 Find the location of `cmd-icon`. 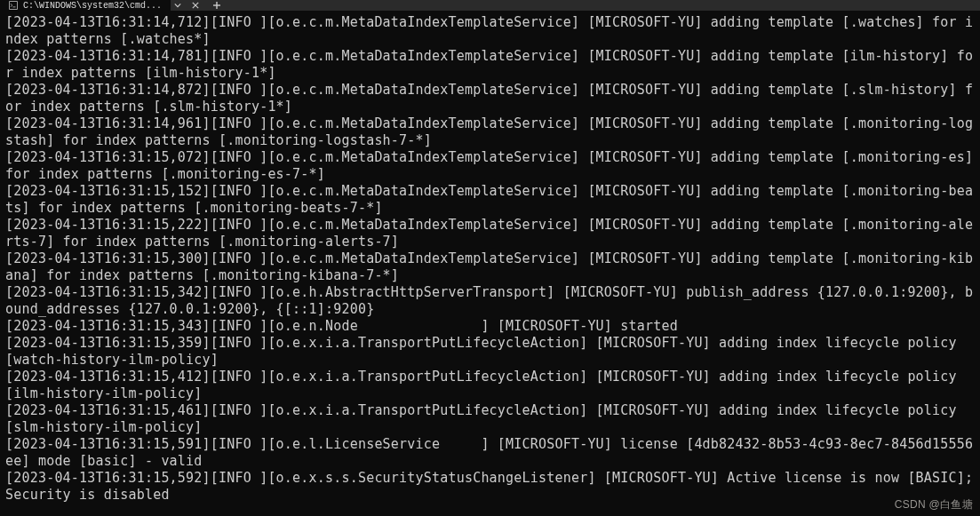

cmd-icon is located at coordinates (13, 5).